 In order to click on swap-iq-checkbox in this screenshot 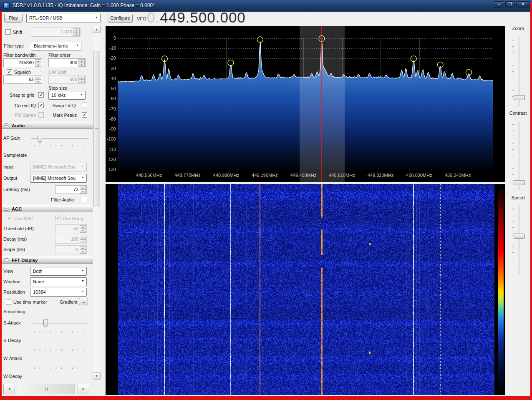, I will do `click(84, 105)`.